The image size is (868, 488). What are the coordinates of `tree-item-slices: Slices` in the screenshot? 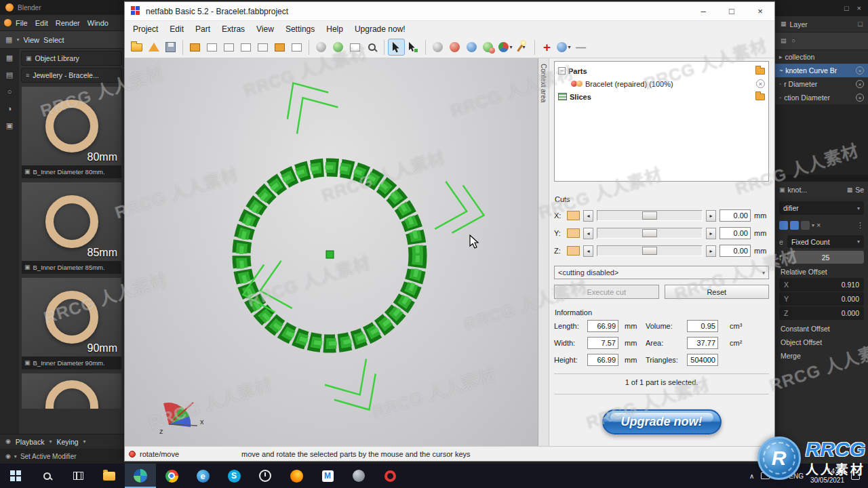 It's located at (662, 96).